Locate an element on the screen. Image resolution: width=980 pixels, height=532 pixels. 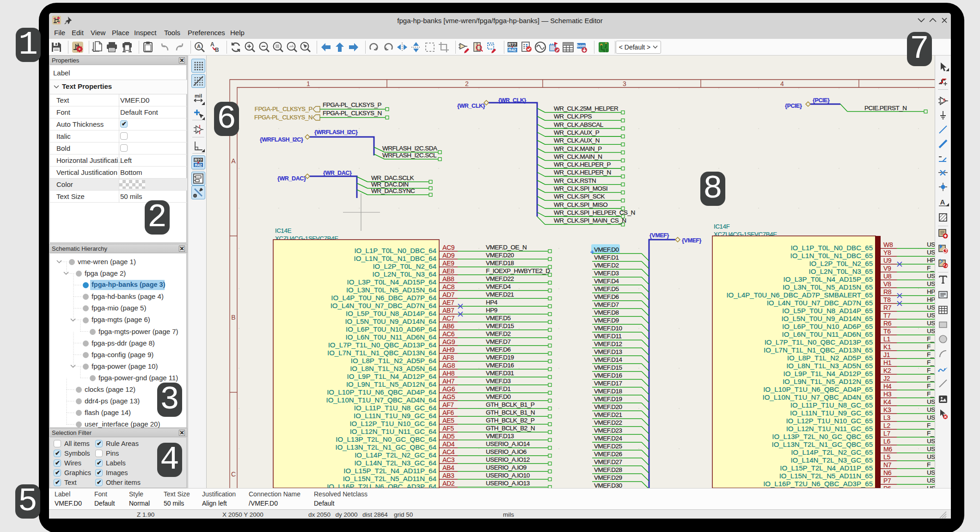
svg-text: IO_L5P_T0U_N8_AD14P_64 is located at coordinates (391, 314).